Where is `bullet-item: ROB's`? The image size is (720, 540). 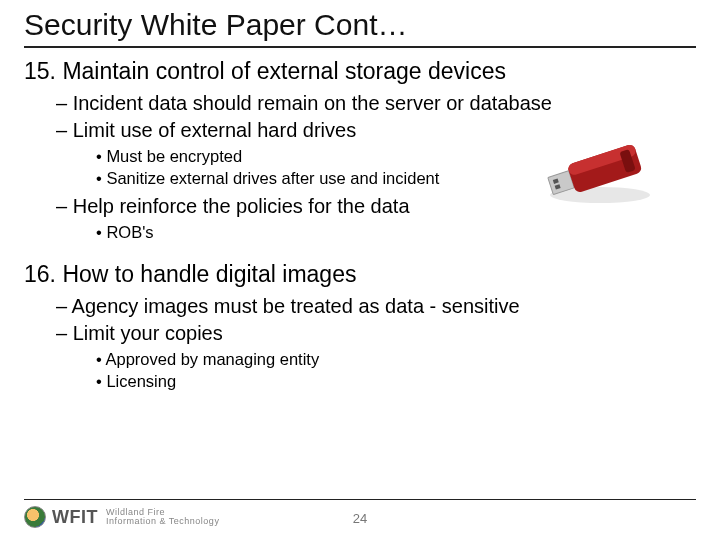
bullet-item: ROB's is located at coordinates (396, 232).